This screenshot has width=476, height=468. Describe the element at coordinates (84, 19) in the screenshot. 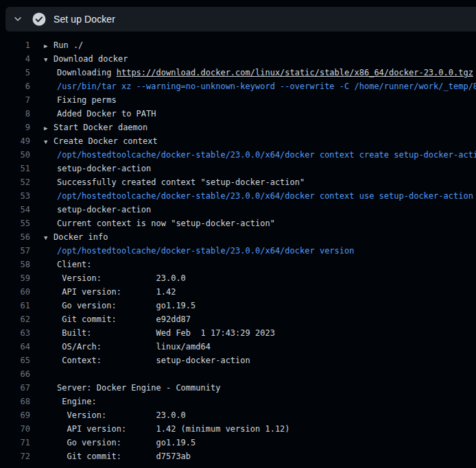

I see `step-title: Set up Docker` at that location.